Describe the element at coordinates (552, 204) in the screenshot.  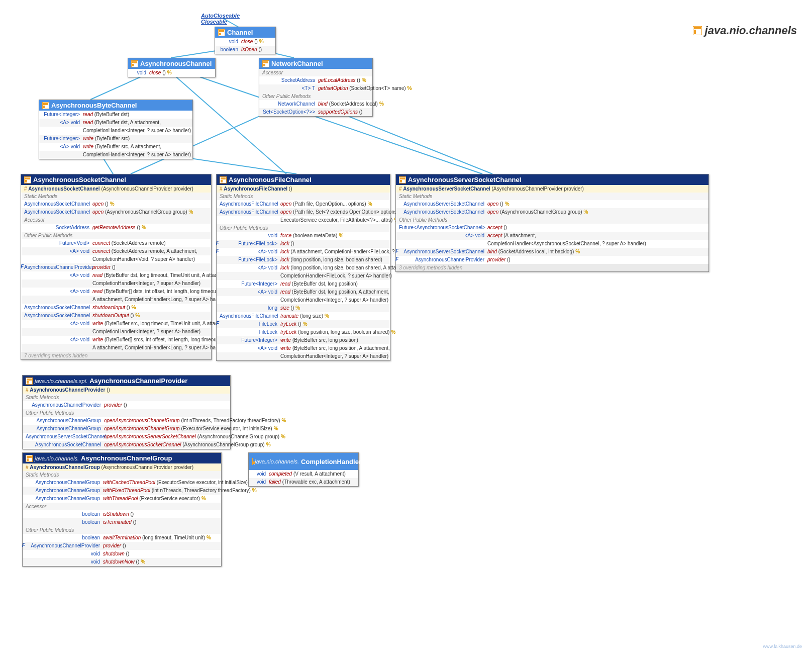
I see `method-row: AsynchronousServerSocketChannelopen ()%` at that location.